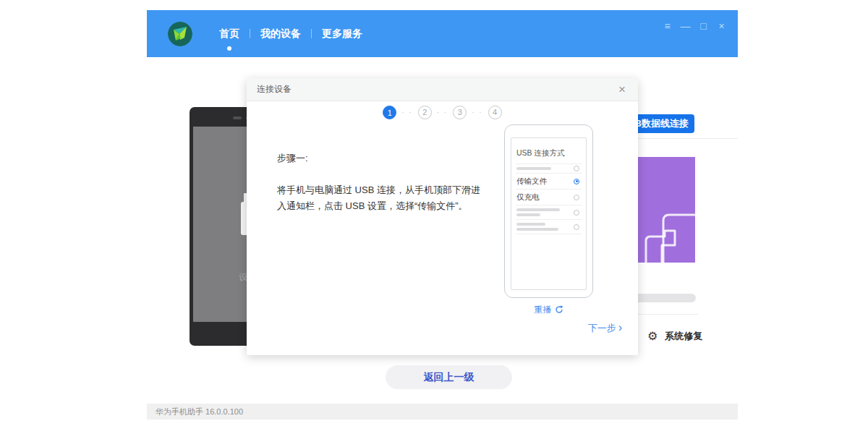 The image size is (868, 434). I want to click on status-bar: 华为手机助手 16.0.0.100, so click(443, 412).